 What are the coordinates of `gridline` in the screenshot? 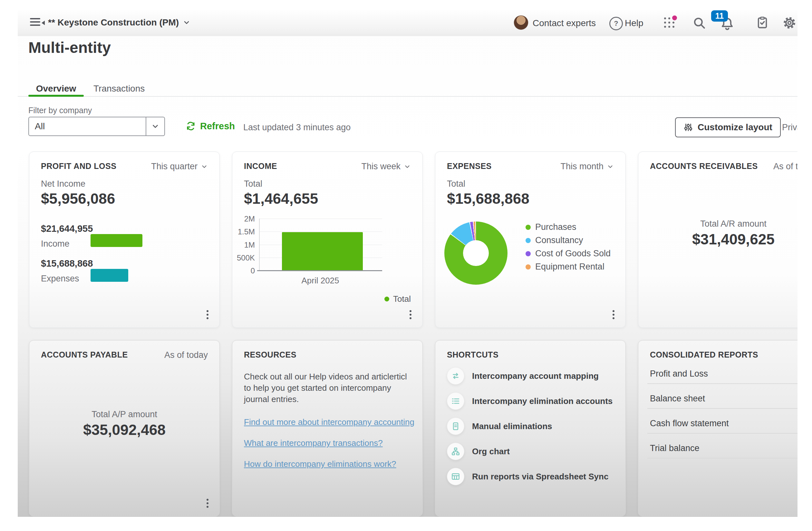 It's located at (321, 231).